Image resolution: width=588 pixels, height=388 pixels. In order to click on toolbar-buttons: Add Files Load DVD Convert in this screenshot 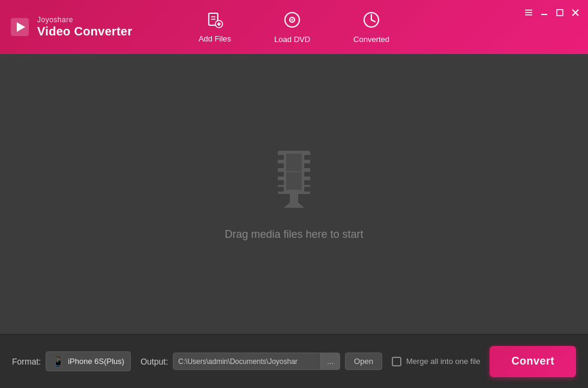, I will do `click(294, 27)`.